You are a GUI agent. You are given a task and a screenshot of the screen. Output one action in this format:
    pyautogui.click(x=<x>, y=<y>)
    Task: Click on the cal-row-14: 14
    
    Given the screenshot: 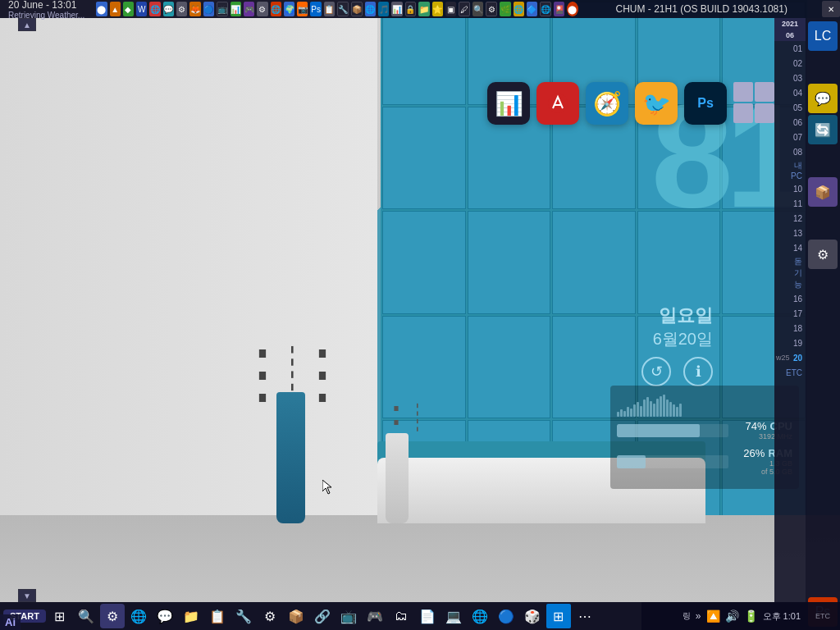 What is the action you would take?
    pyautogui.click(x=790, y=248)
    